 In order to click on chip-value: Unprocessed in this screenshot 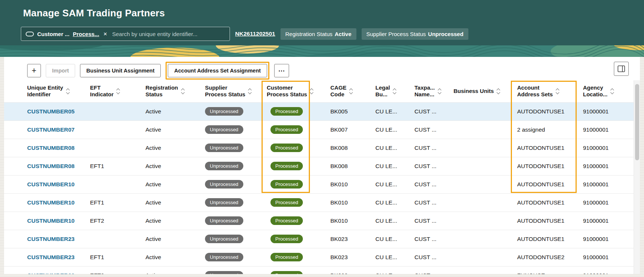, I will do `click(446, 34)`.